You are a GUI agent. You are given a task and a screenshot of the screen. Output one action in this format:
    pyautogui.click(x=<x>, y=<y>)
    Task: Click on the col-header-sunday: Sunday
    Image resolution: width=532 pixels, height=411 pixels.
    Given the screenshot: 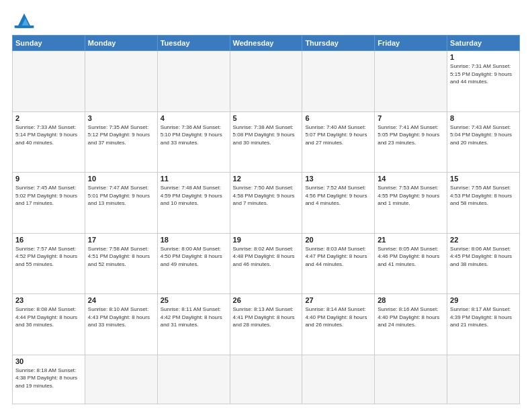 What is the action you would take?
    pyautogui.click(x=49, y=43)
    